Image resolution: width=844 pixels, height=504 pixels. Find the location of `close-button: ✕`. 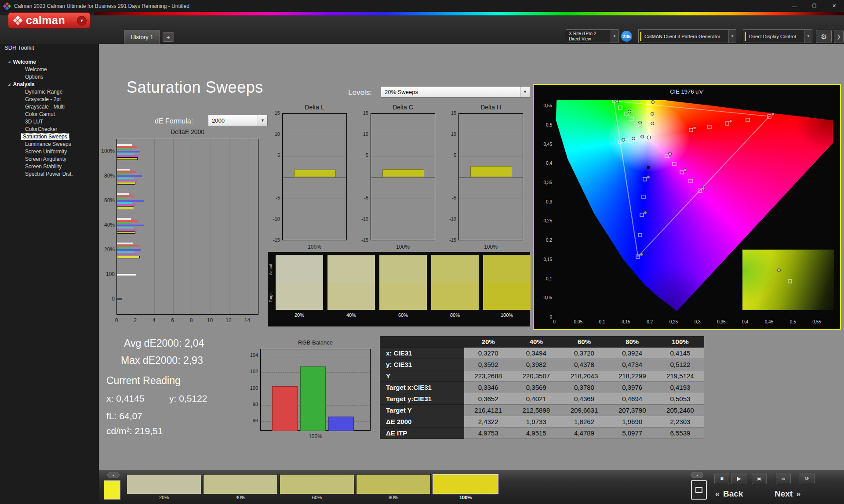

close-button: ✕ is located at coordinates (834, 6).